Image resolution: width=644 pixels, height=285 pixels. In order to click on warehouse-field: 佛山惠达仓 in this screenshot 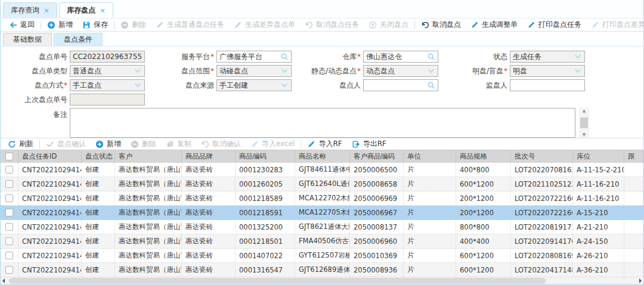, I will do `click(401, 57)`.